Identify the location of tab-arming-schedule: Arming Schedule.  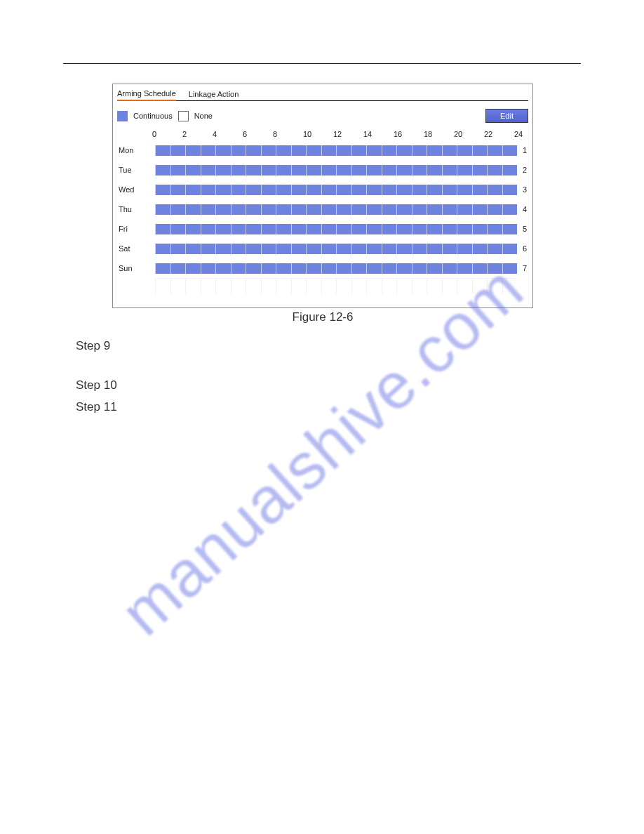
(147, 95).